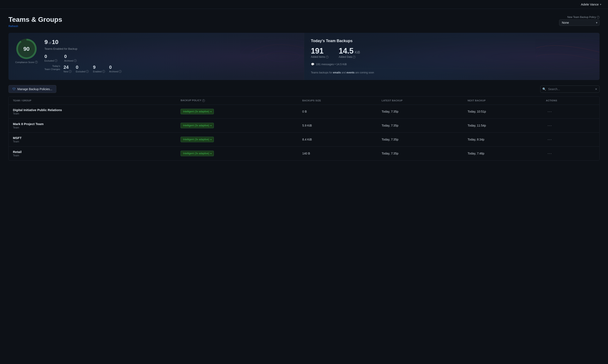 The width and height of the screenshot is (608, 364). What do you see at coordinates (211, 140) in the screenshot?
I see `policy-chevron-icon-2: ▾` at bounding box center [211, 140].